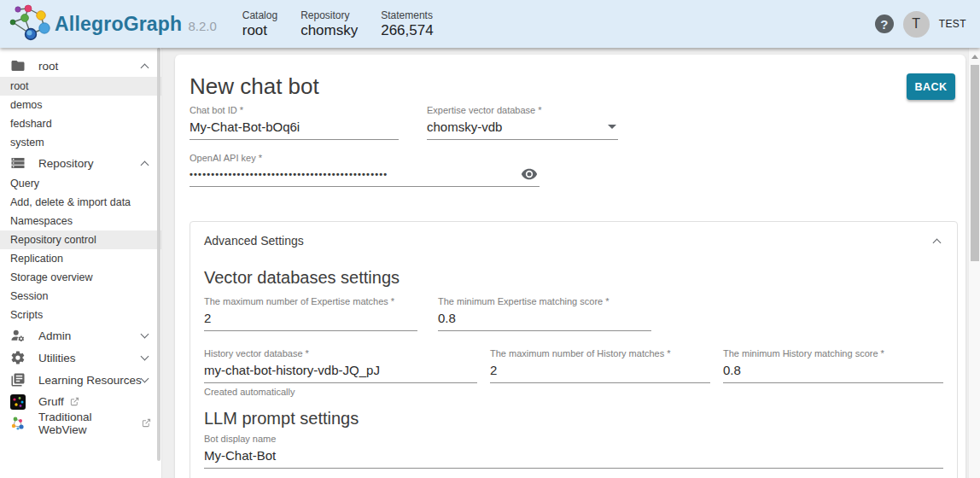 The image size is (980, 478). Describe the element at coordinates (18, 380) in the screenshot. I see `book-icon` at that location.